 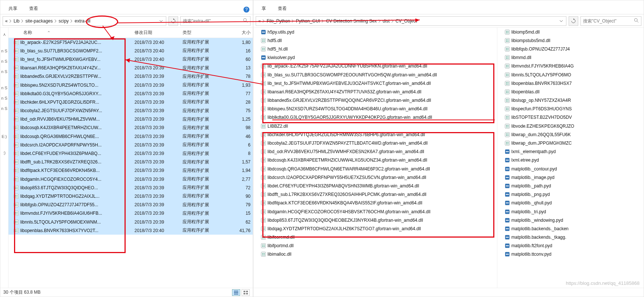 What do you see at coordinates (236, 293) in the screenshot?
I see `view-details-button` at bounding box center [236, 293].